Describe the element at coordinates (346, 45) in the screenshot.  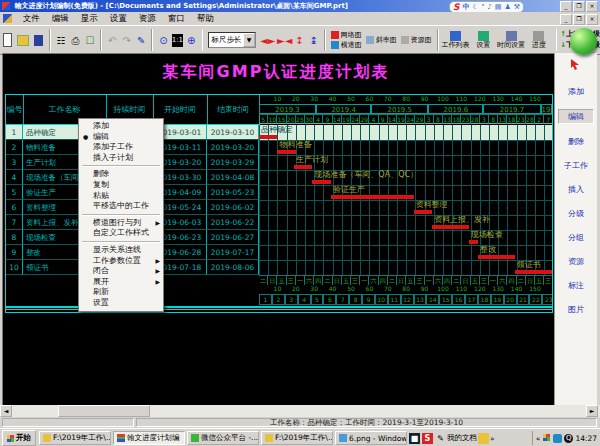
I see `gantt-view-button: 横道图` at that location.